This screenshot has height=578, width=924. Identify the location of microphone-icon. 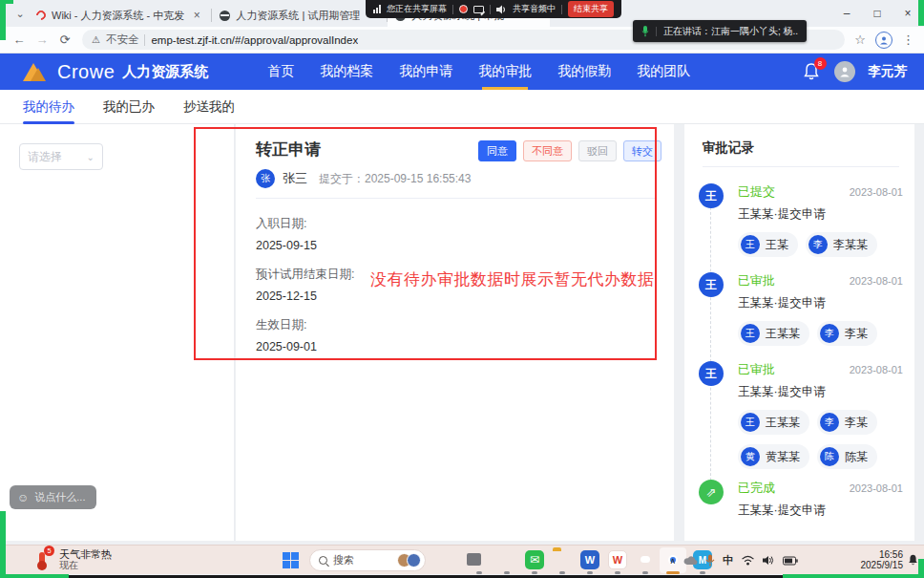
(645, 32).